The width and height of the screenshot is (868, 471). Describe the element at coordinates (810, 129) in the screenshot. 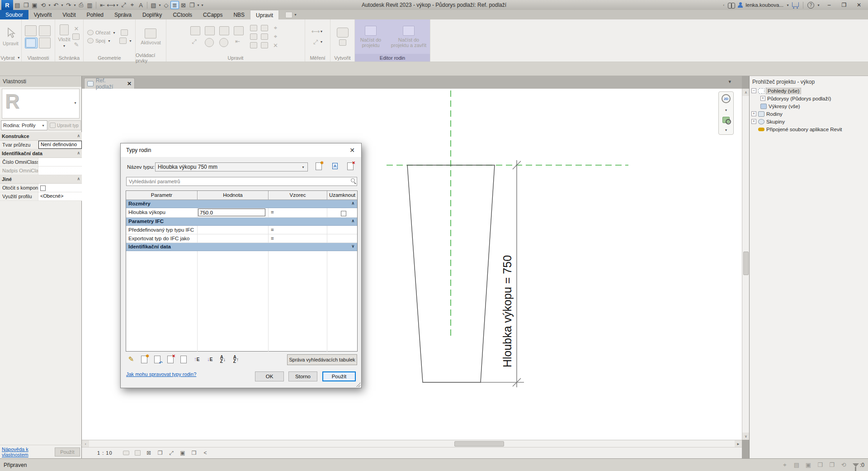

I see `tree-item-revit-links: Připojené soubory aplikace Revit` at that location.